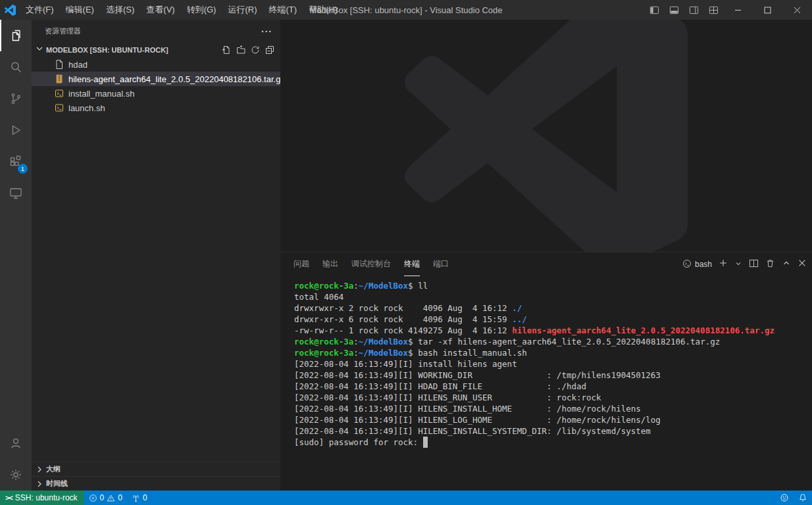 The width and height of the screenshot is (812, 505). I want to click on new-terminal-icon, so click(723, 264).